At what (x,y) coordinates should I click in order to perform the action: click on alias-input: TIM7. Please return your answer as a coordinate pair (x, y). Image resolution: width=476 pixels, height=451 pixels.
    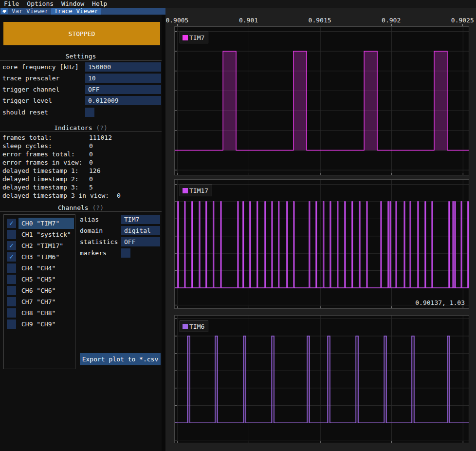
    Looking at the image, I should click on (141, 219).